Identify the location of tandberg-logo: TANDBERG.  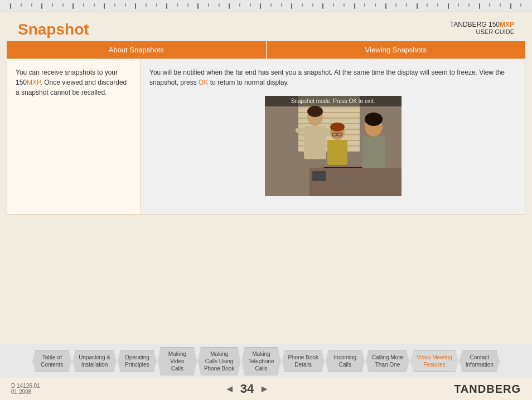
(487, 389).